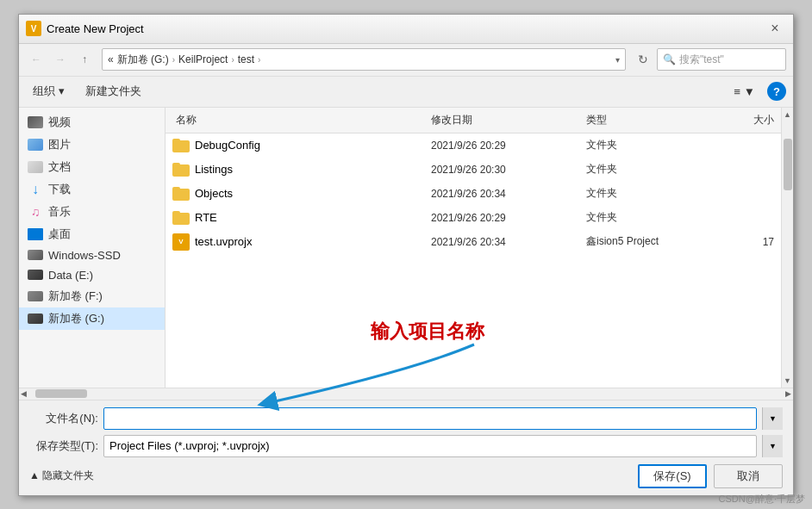 The height and width of the screenshot is (509, 812). I want to click on sidebar-label-desktop: 桌面, so click(59, 234).